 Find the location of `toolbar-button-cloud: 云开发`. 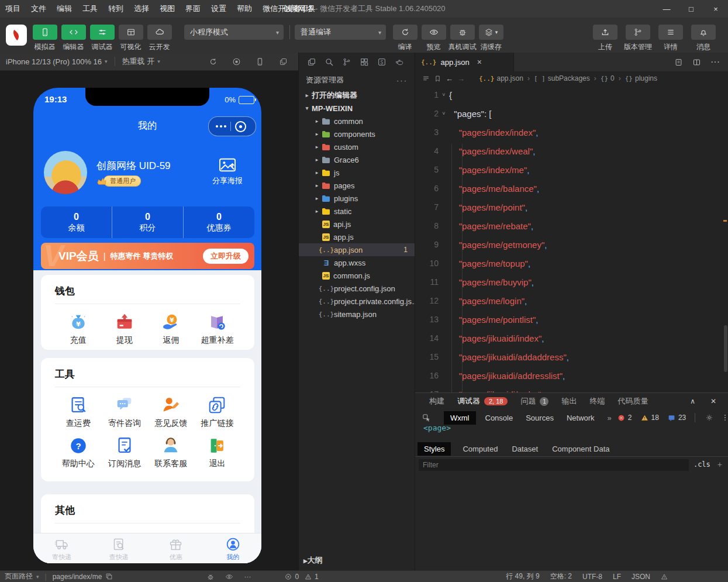

toolbar-button-cloud: 云开发 is located at coordinates (159, 39).